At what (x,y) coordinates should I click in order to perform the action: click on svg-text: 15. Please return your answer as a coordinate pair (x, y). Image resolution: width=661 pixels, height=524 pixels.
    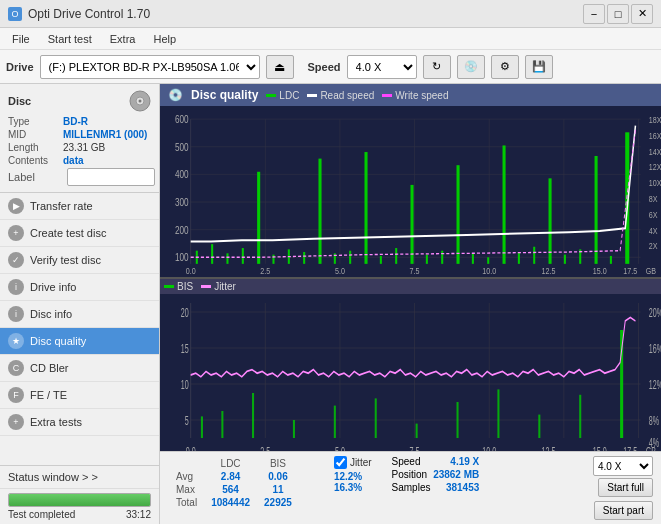
    Looking at the image, I should click on (185, 349).